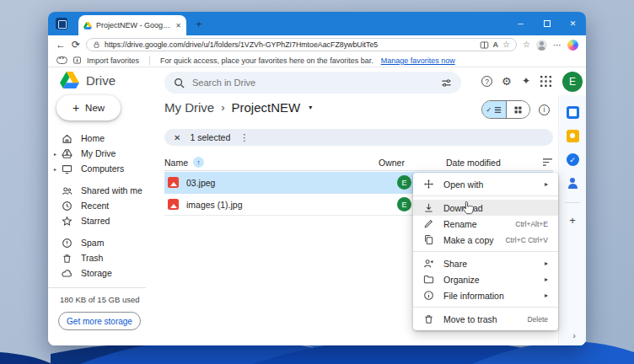 Image resolution: width=634 pixels, height=364 pixels. I want to click on sidebar-item-spam: Spam, so click(103, 243).